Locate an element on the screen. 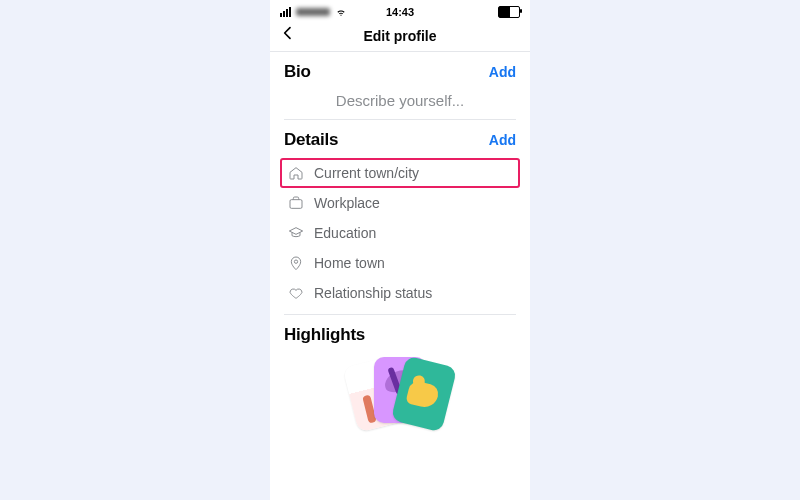 The width and height of the screenshot is (800, 500). details-row-label: Relationship status is located at coordinates (373, 293).